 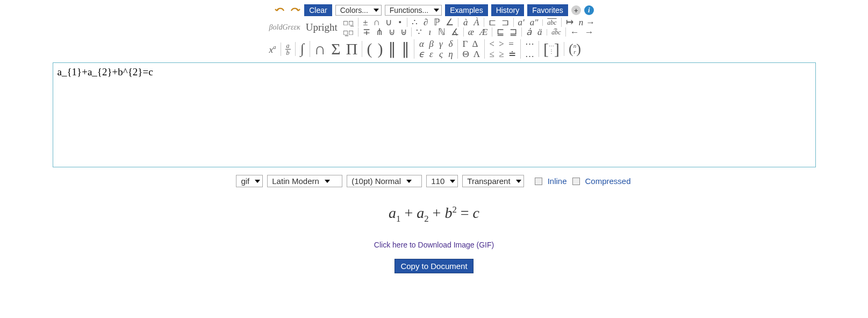 What do you see at coordinates (492, 54) in the screenshot?
I see `symbol-leq: ≤` at bounding box center [492, 54].